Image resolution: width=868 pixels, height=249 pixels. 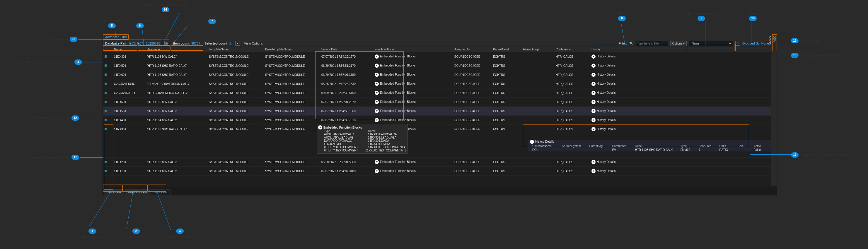 I want to click on group-refresh-icon: ↻, so click(x=738, y=43).